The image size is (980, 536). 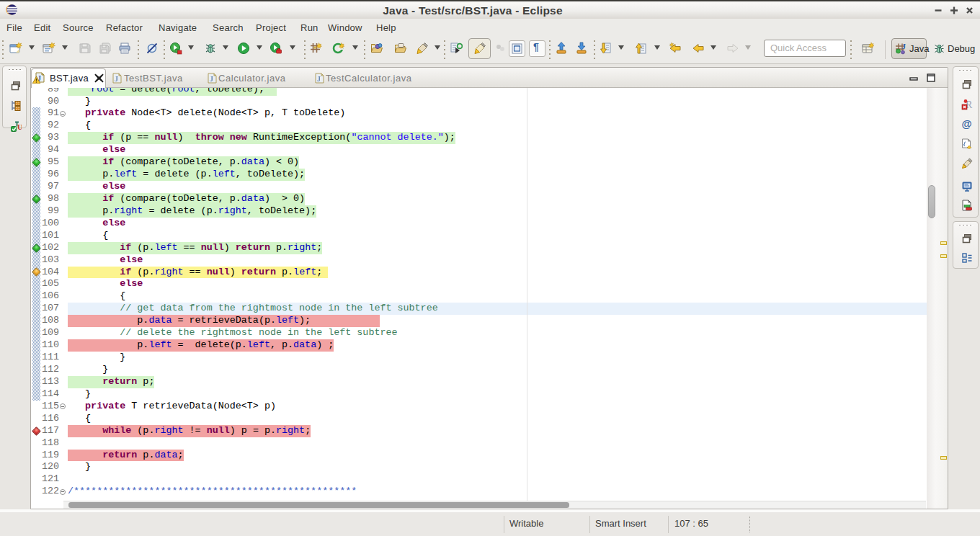 What do you see at coordinates (19, 127) in the screenshot?
I see `svg-text: U` at bounding box center [19, 127].